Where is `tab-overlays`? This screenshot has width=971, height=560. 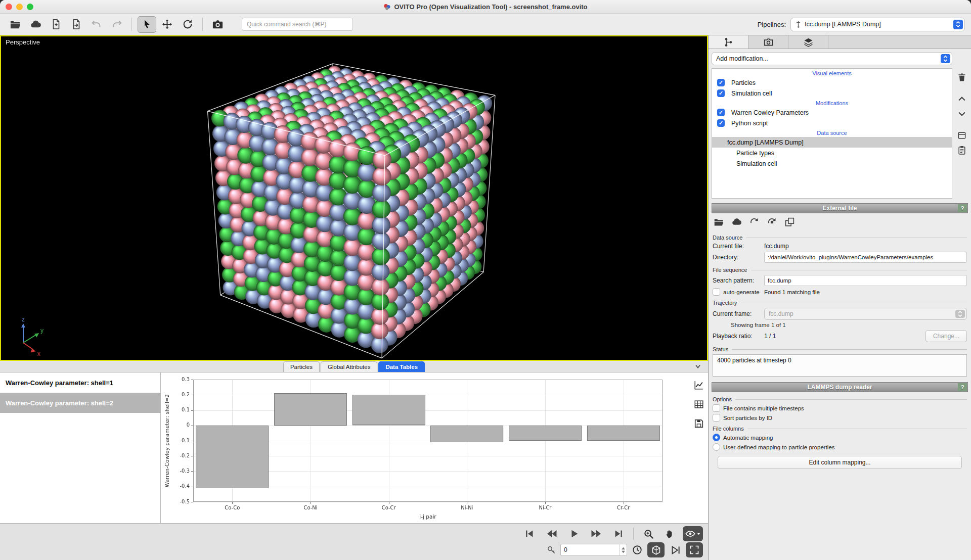 tab-overlays is located at coordinates (808, 42).